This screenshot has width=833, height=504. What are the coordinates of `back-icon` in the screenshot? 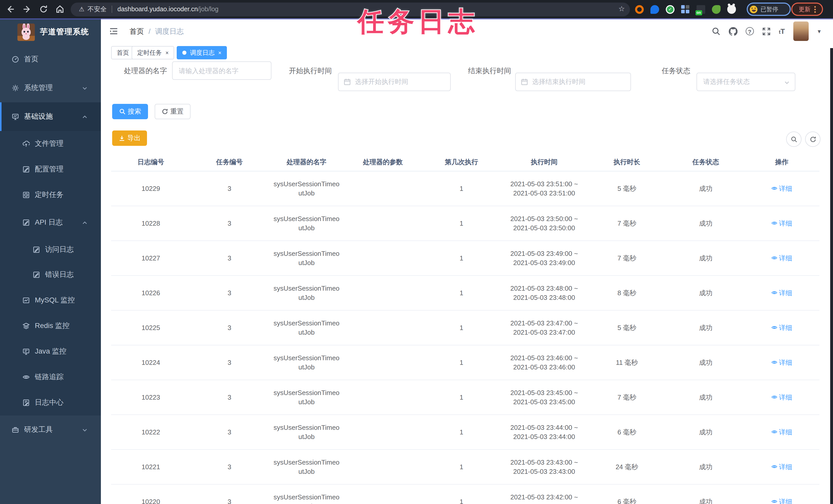 It's located at (10, 9).